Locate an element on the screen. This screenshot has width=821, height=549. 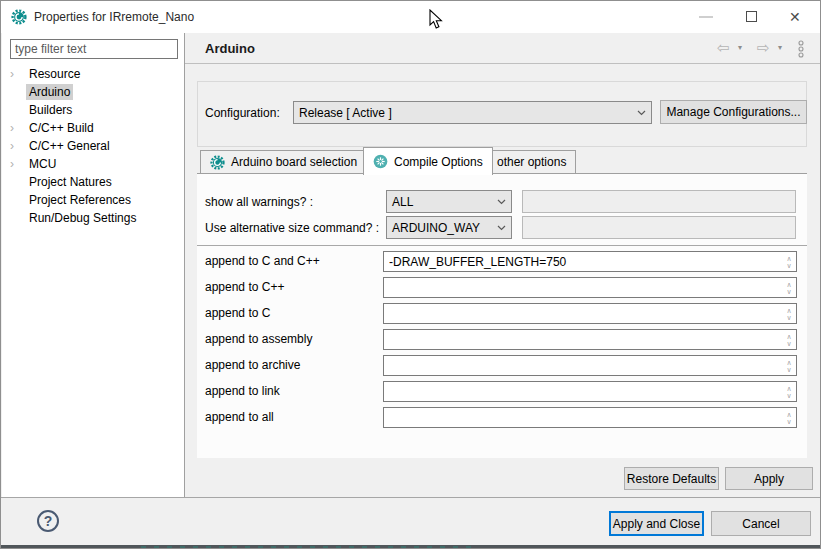
title-bar: Properties for IRremote_Nano ✕ is located at coordinates (410, 17).